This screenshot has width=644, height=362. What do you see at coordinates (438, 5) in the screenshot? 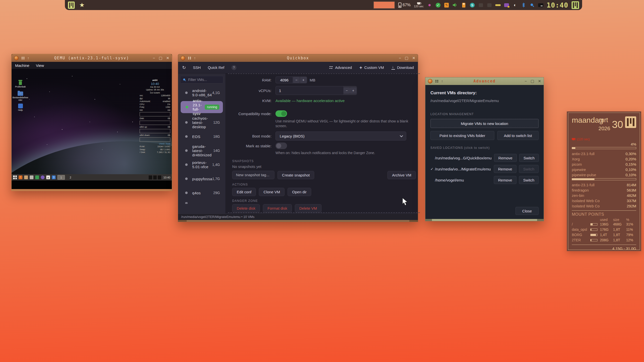
I see `updates-ok-icon: ✓` at bounding box center [438, 5].